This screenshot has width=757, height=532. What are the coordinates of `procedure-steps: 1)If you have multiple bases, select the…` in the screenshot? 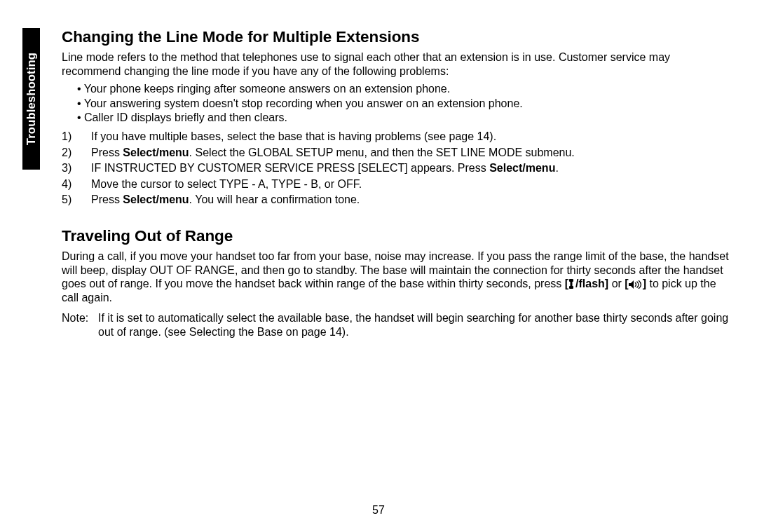 It's located at (403, 168).